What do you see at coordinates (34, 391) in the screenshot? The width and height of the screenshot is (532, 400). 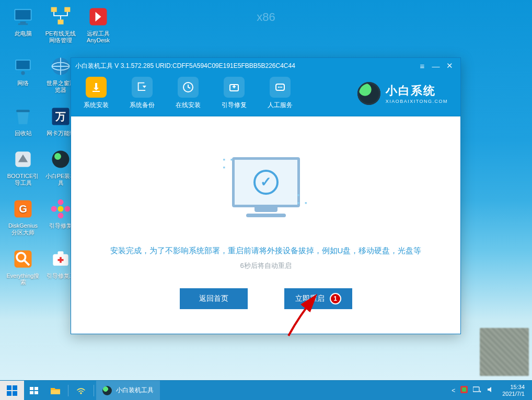 I see `task-view-icon` at bounding box center [34, 391].